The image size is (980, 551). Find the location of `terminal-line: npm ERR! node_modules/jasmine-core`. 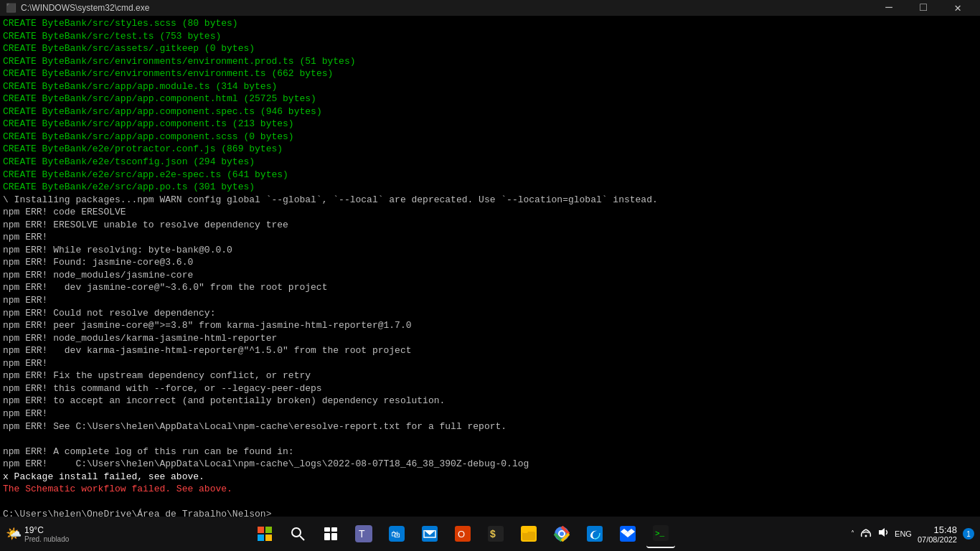

terminal-line: npm ERR! node_modules/jasmine-core is located at coordinates (490, 276).